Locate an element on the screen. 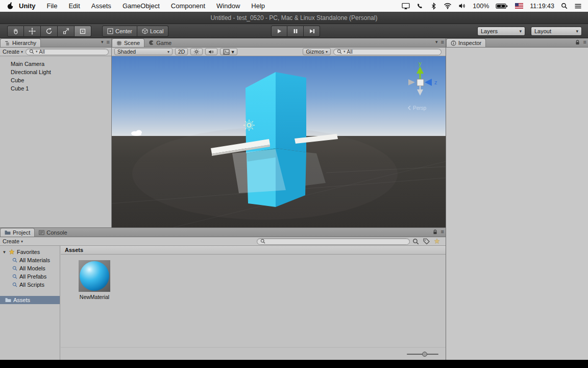 The height and width of the screenshot is (368, 588). layers-dropdown: Layers ▾ is located at coordinates (501, 31).